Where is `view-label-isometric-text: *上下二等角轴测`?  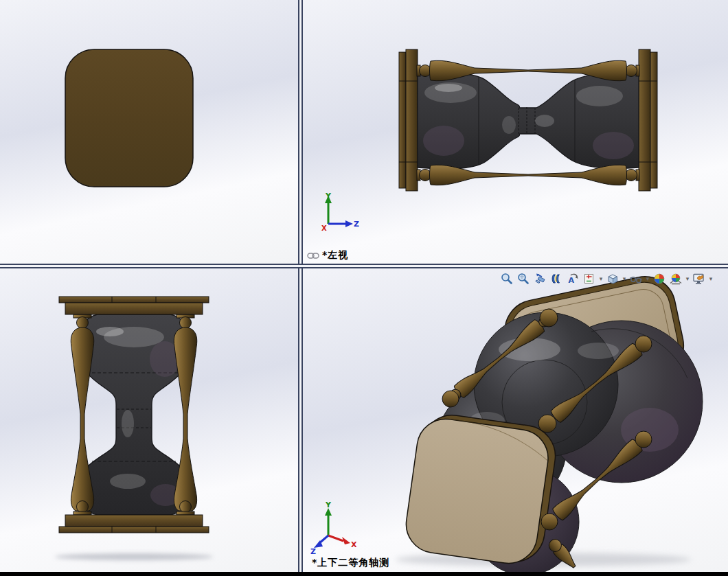 view-label-isometric-text: *上下二等角轴测 is located at coordinates (350, 563).